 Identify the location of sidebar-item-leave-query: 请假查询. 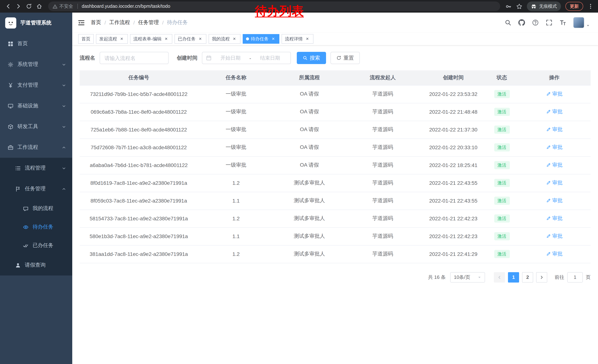
(36, 265).